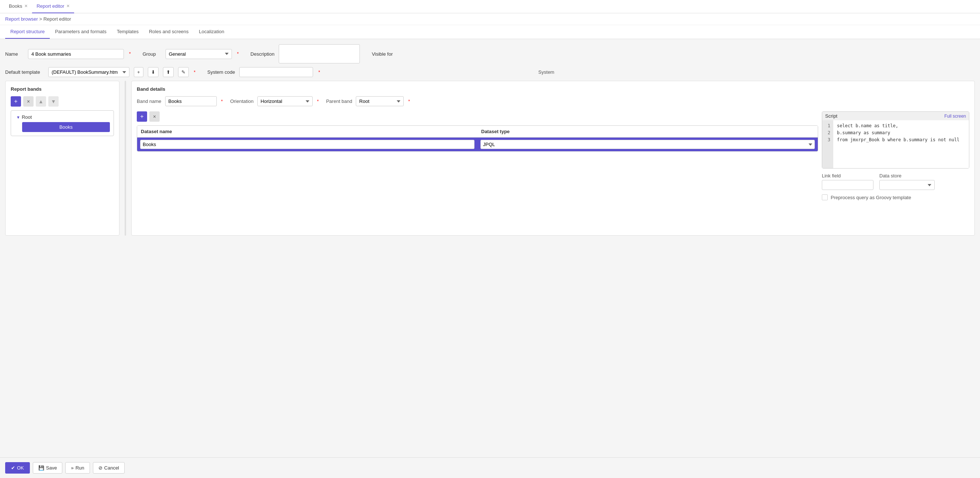 Image resolution: width=980 pixels, height=478 pixels. Describe the element at coordinates (478, 156) in the screenshot. I see `dataset-section: + × Dataset name Dataset type` at that location.